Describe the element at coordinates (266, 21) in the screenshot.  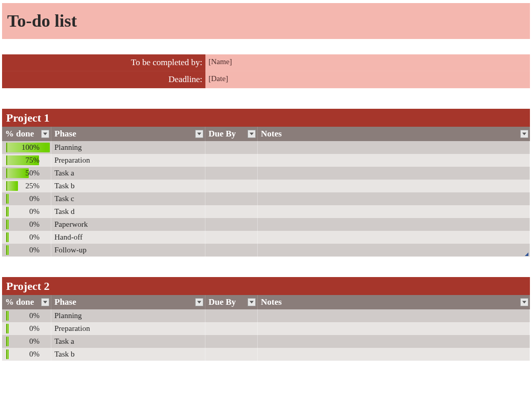
I see `page-title: To-do list` at that location.